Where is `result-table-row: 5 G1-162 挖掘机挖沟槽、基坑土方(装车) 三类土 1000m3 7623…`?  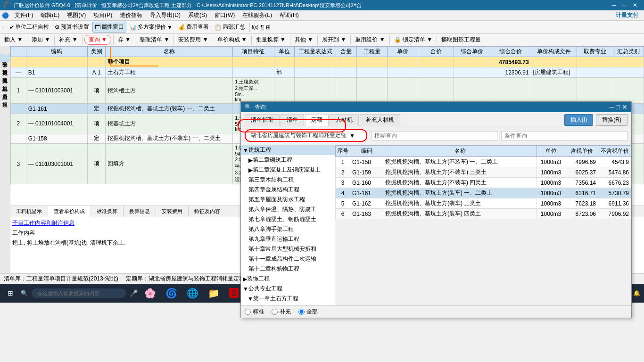
result-table-row: 5 G1-162 挖掘机挖沟槽、基坑土方(装车) 三类土 1000m3 7623… is located at coordinates (484, 204).